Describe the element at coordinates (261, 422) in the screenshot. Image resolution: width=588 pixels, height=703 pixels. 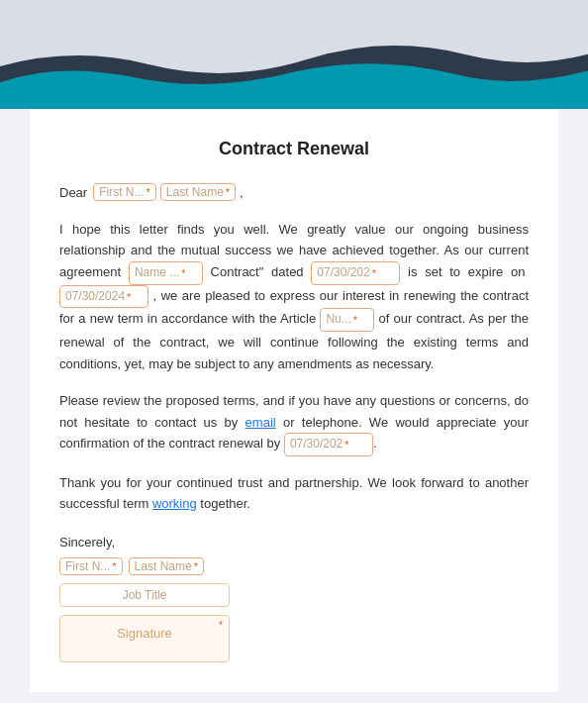
I see `email-link: email` at that location.